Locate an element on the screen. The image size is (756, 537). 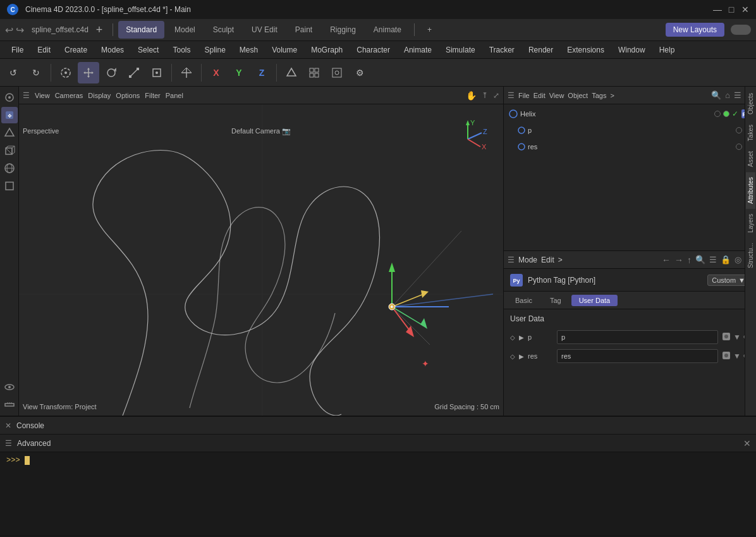
add-layout-button: + is located at coordinates (430, 30).